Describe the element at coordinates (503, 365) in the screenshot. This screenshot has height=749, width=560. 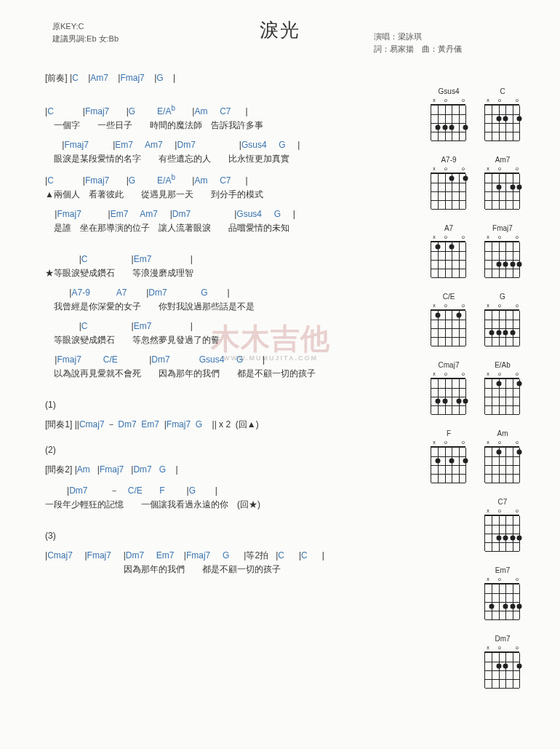
I see `chord-diagram-label: E/Ab` at that location.